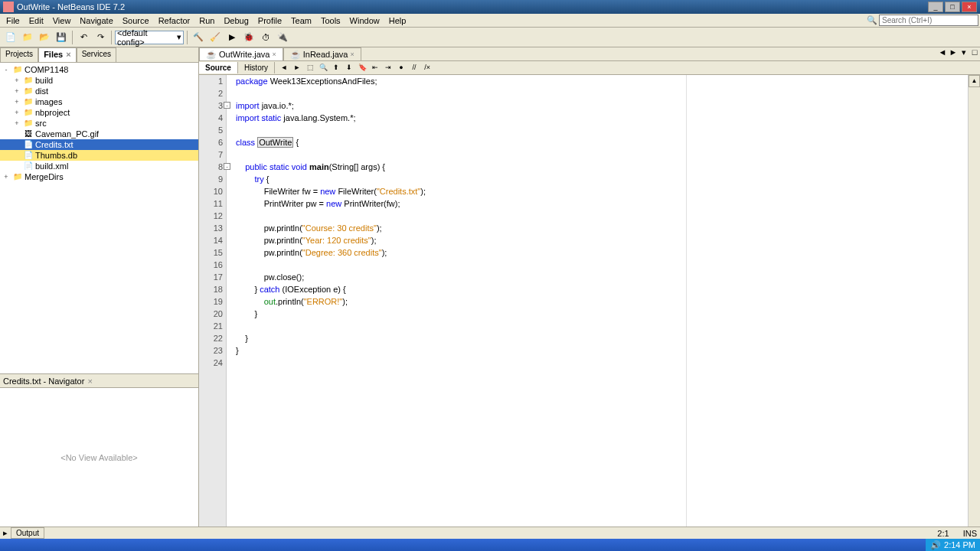  Describe the element at coordinates (28, 37) in the screenshot. I see `new-project-button: 📁` at that location.